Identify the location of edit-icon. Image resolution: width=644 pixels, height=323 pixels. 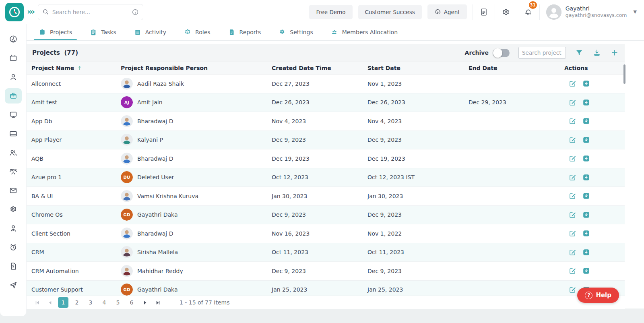
(572, 102).